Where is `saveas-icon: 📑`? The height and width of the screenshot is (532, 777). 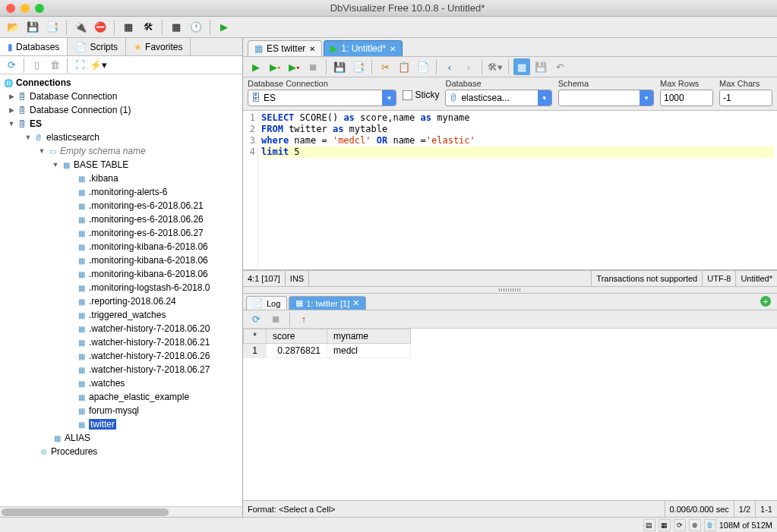
saveas-icon: 📑 is located at coordinates (358, 67).